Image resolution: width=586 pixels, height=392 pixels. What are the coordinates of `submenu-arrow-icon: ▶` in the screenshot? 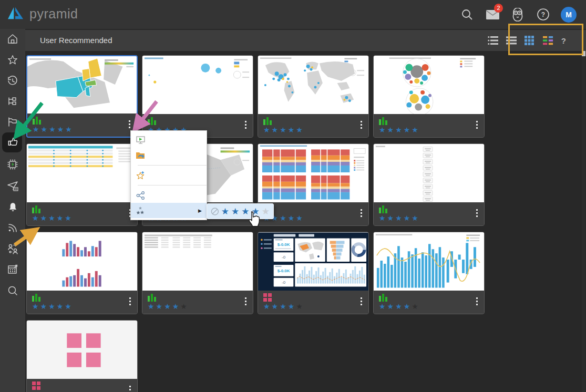 It's located at (200, 211).